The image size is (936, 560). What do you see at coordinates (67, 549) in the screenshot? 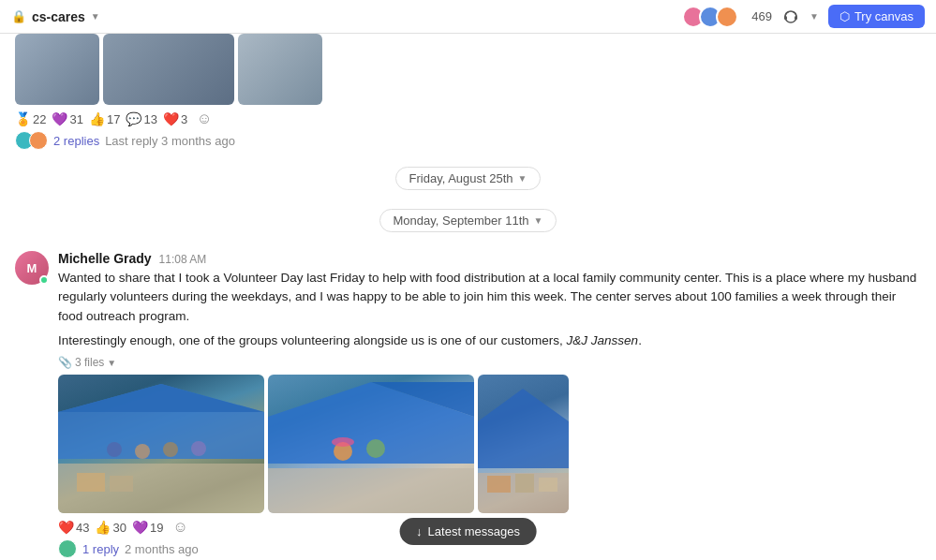
I see `michelle-reply-avatars` at bounding box center [67, 549].